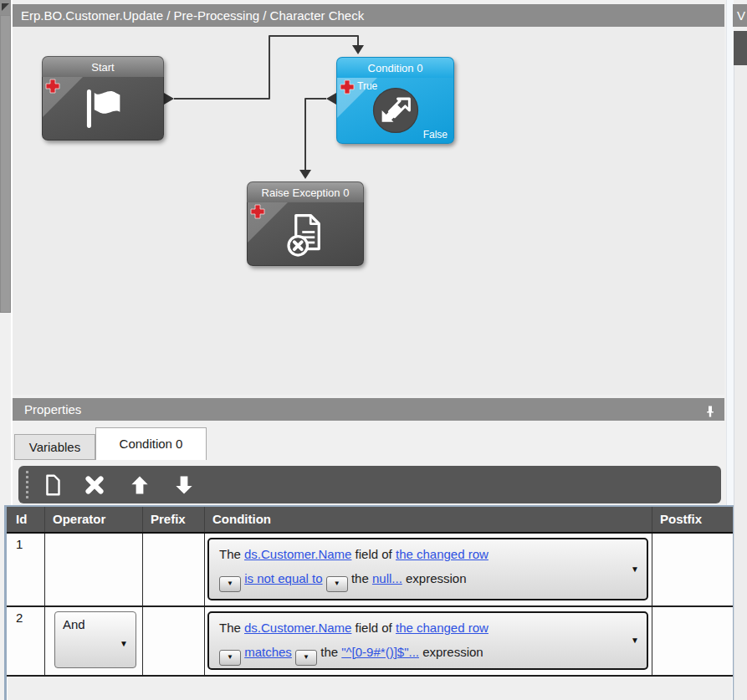 The height and width of the screenshot is (700, 747). Describe the element at coordinates (370, 642) in the screenshot. I see `condition-row: 2 And ▼ The ds.Customer.Name fi` at that location.